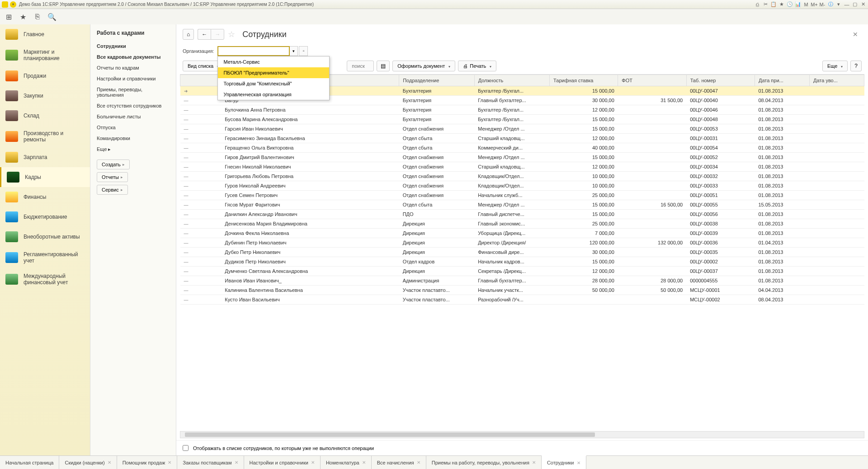 This screenshot has height=469, width=868. I want to click on table-row: — Дочкина Фекла Николаевна Дирекция Убор…, so click(523, 233).